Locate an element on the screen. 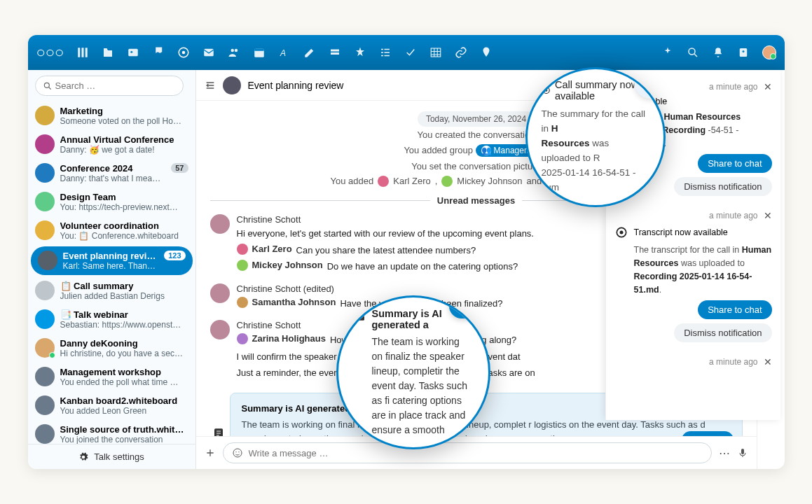 This screenshot has height=504, width=812. message-input is located at coordinates (476, 454).